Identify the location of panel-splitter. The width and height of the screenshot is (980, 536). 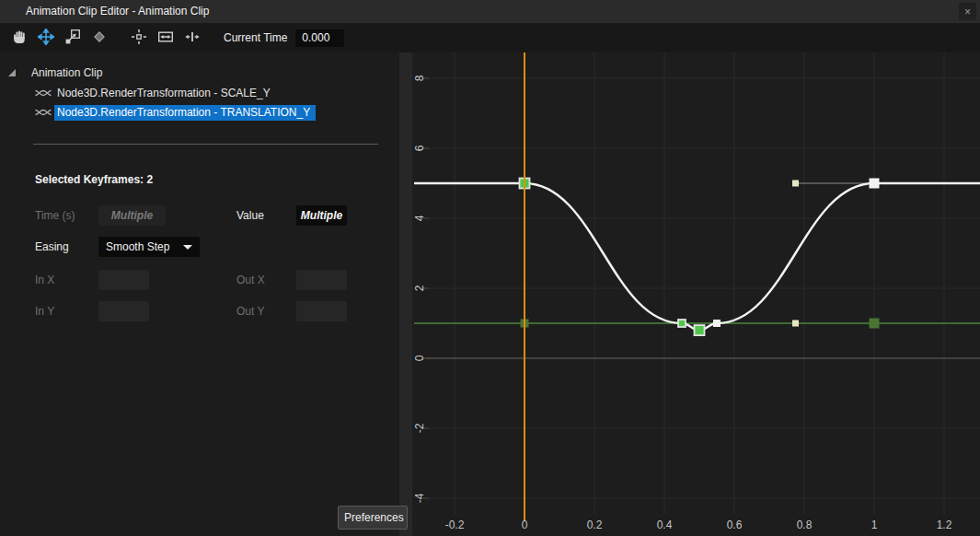
(406, 295).